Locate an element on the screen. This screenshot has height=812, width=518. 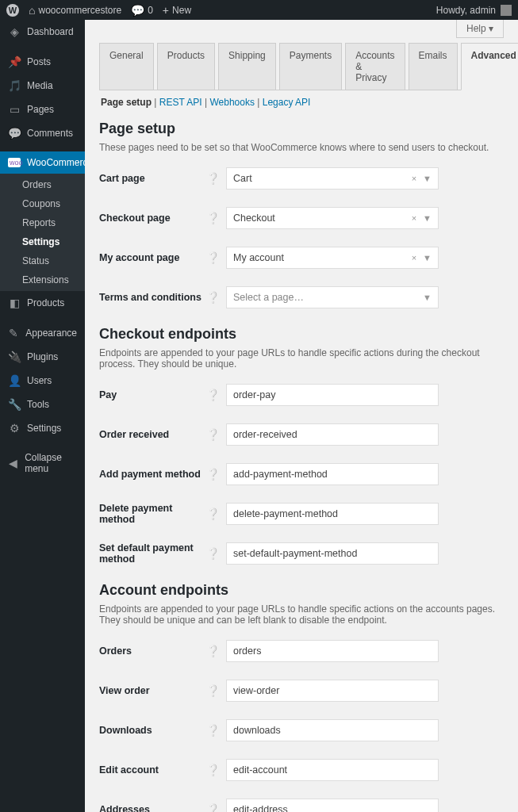
subnav-page-setup: Page setup is located at coordinates (126, 102).